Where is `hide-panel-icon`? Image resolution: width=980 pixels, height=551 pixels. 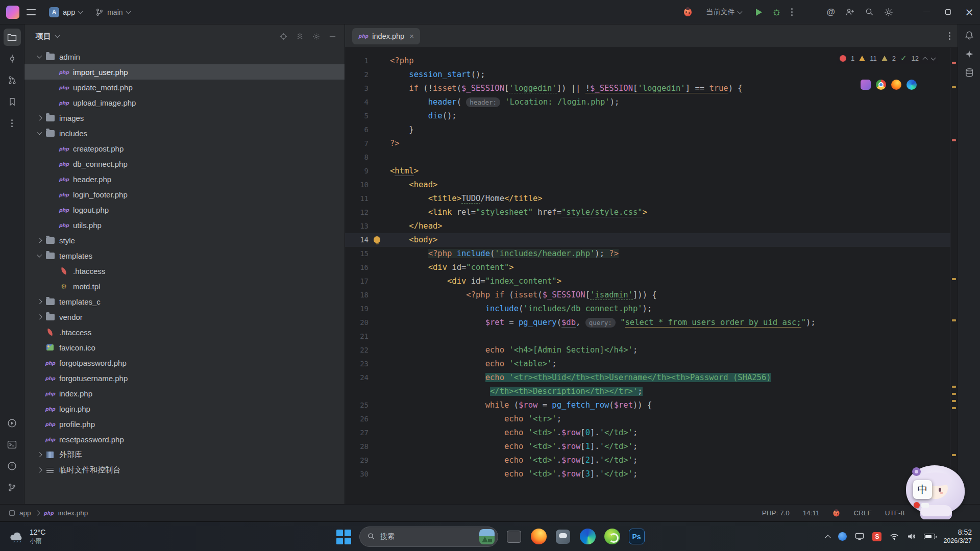
hide-panel-icon is located at coordinates (333, 37).